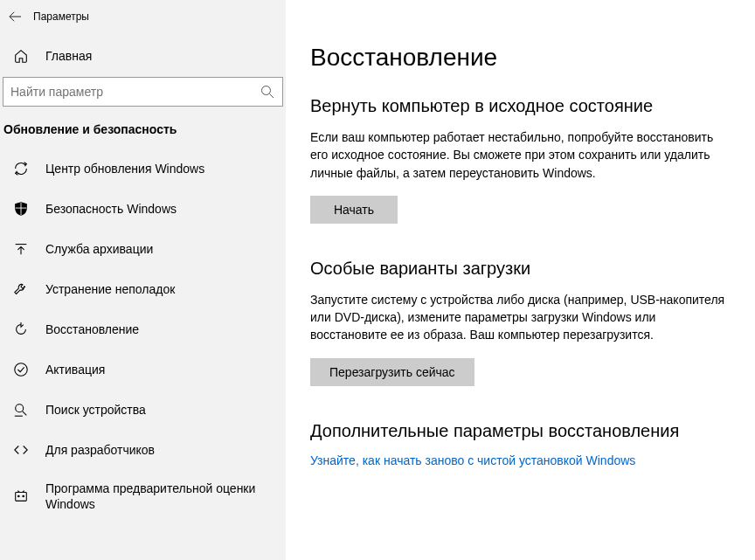 This screenshot has width=755, height=560. Describe the element at coordinates (100, 450) in the screenshot. I see `sidebar-item-label: Для разработчиков` at that location.